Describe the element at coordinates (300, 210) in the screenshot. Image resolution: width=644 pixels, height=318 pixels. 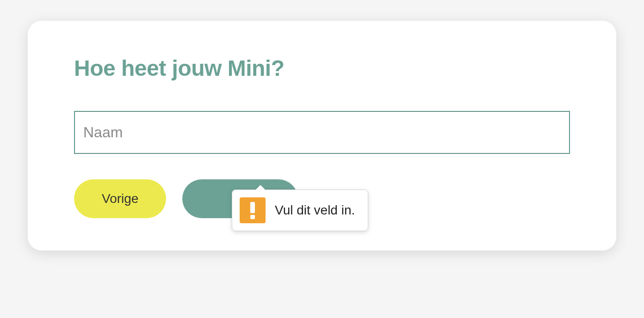
I see `validation-tooltip: Vul dit veld in.` at that location.